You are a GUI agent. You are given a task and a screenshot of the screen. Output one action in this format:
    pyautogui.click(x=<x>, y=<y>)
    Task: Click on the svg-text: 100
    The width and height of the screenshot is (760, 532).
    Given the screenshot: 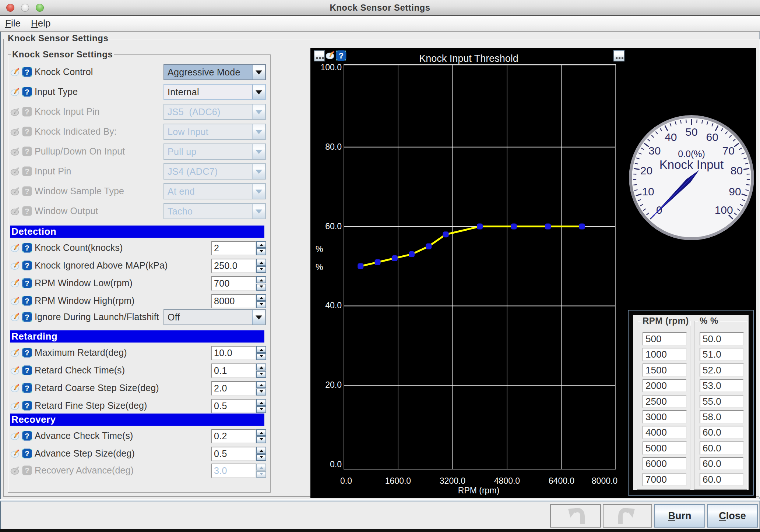 What is the action you would take?
    pyautogui.click(x=724, y=210)
    